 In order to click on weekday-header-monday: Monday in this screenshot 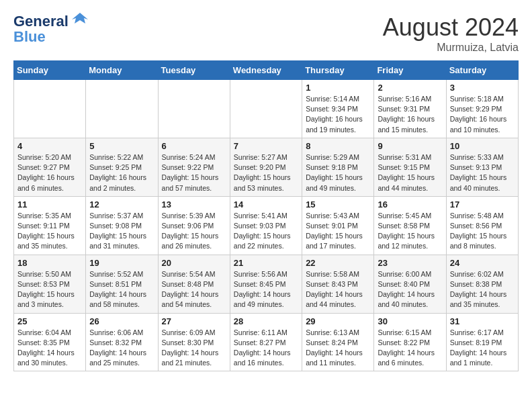, I will do `click(122, 71)`.